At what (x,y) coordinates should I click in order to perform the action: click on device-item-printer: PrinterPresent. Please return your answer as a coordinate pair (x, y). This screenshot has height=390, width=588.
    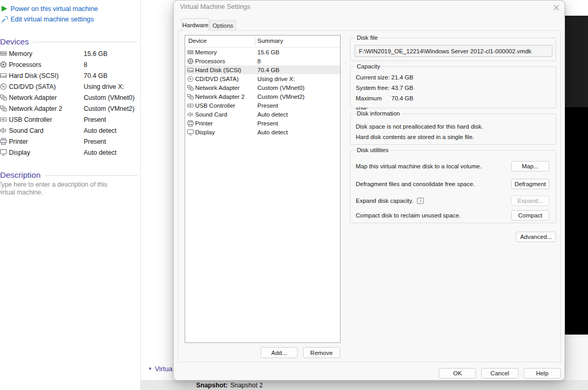
    Looking at the image, I should click on (69, 141).